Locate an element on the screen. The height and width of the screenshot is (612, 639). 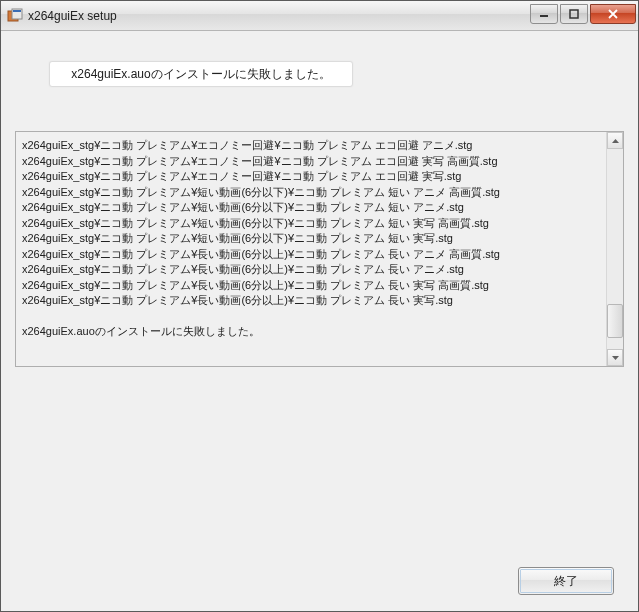
scroll-track is located at coordinates (615, 249).